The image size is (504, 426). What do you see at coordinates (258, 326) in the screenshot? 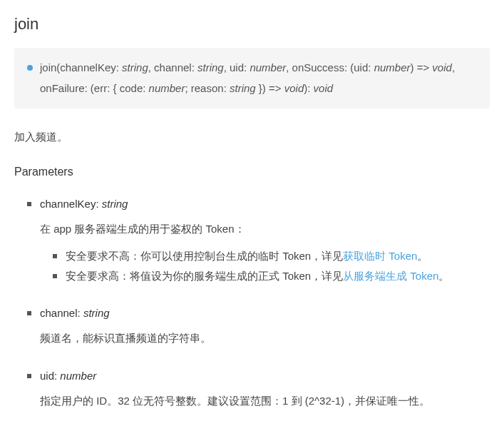
I see `param-channel: channel: string 频道名，能标识直播频道的字符串。` at bounding box center [258, 326].